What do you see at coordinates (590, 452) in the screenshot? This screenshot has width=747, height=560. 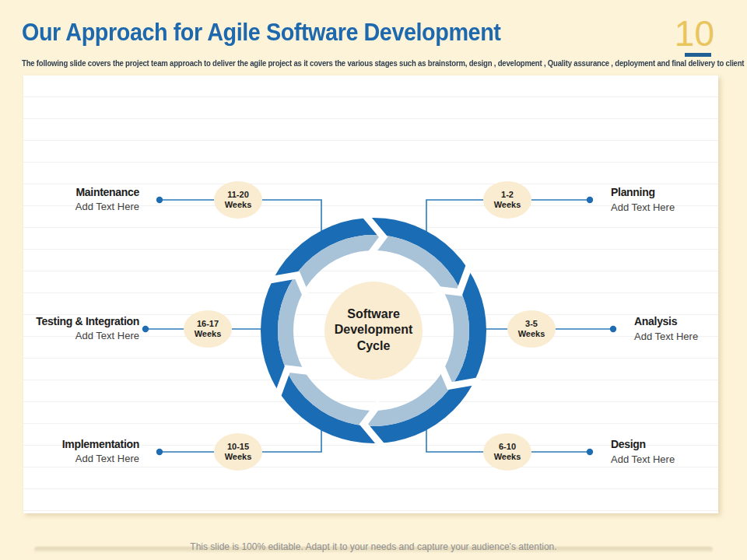 I see `dot-design` at bounding box center [590, 452].